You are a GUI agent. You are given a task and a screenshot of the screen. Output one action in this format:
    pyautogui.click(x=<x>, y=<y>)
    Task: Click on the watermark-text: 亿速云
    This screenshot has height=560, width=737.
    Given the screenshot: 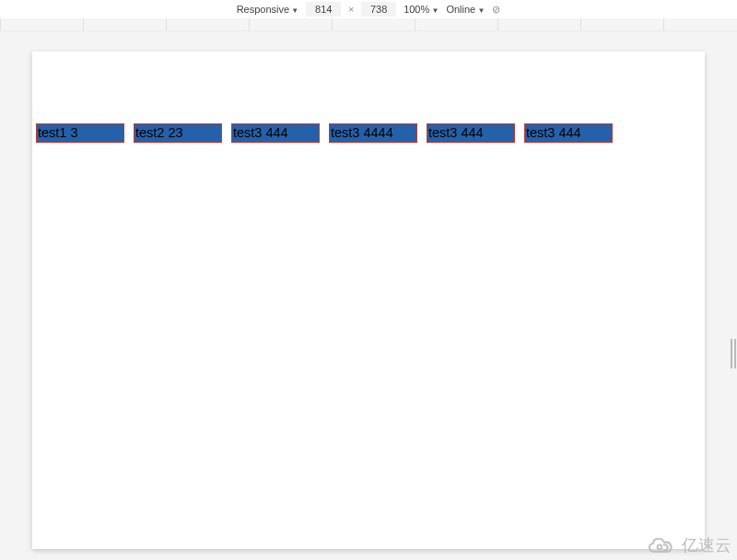 What is the action you would take?
    pyautogui.click(x=707, y=545)
    